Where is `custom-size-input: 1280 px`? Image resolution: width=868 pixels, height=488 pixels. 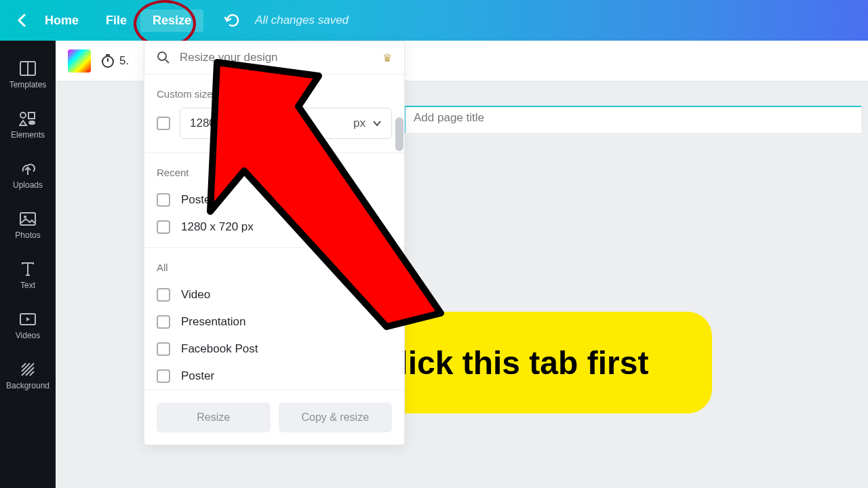
custom-size-input: 1280 px is located at coordinates (286, 123).